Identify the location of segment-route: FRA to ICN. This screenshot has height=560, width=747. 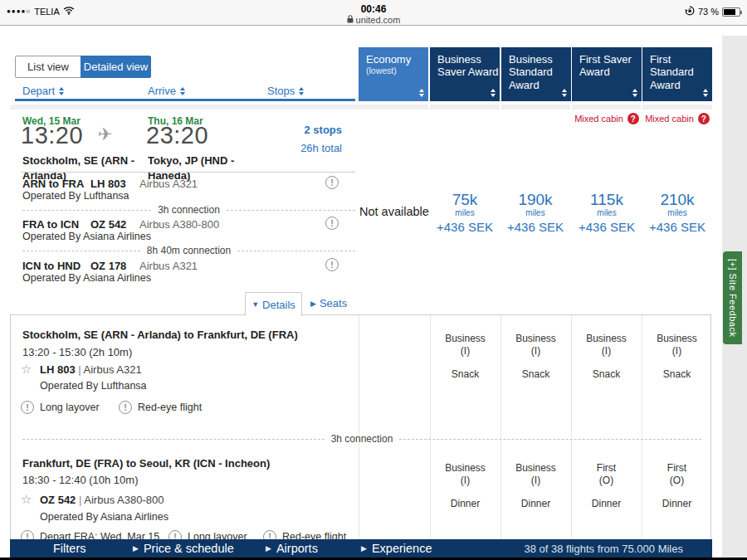
(51, 224).